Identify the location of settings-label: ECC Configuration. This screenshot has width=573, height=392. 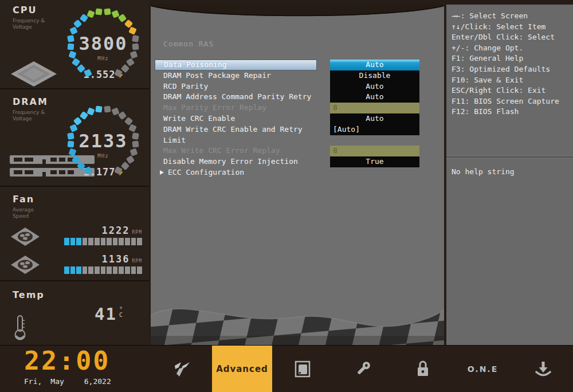
(236, 173).